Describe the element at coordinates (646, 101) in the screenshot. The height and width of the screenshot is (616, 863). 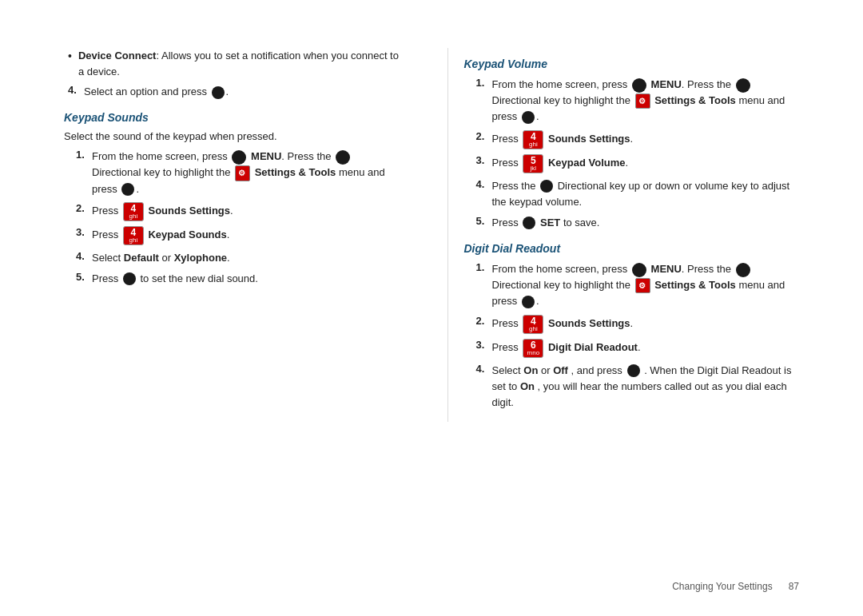
I see `kv-step1-content: From the home screen, press MENU. Press …` at that location.